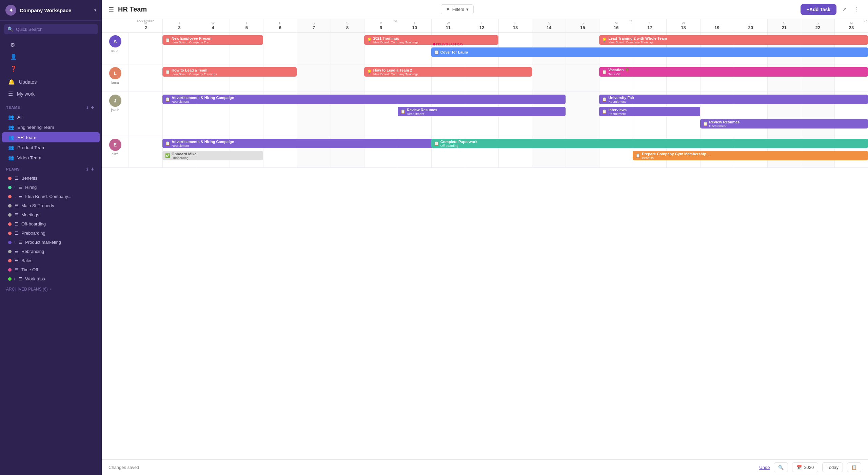  What do you see at coordinates (51, 10) in the screenshot?
I see `sidebar-header: ✦ Company Workspace ▾` at bounding box center [51, 10].